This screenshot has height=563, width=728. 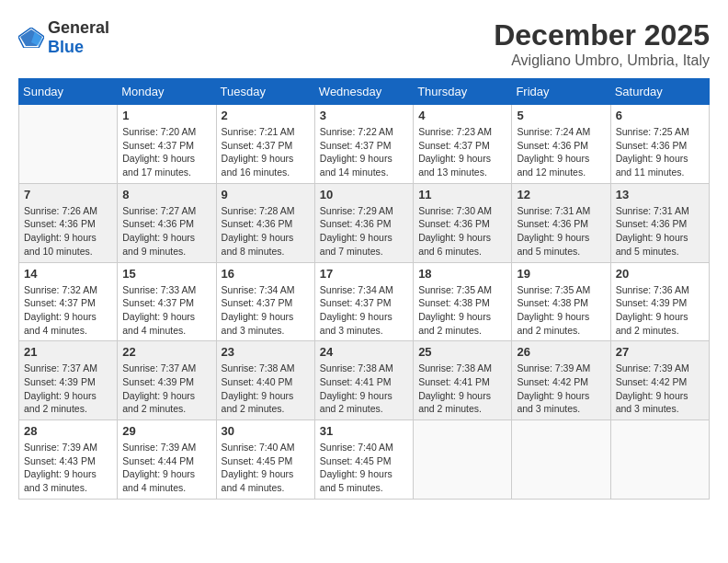 What do you see at coordinates (68, 195) in the screenshot?
I see `day-number: 7` at bounding box center [68, 195].